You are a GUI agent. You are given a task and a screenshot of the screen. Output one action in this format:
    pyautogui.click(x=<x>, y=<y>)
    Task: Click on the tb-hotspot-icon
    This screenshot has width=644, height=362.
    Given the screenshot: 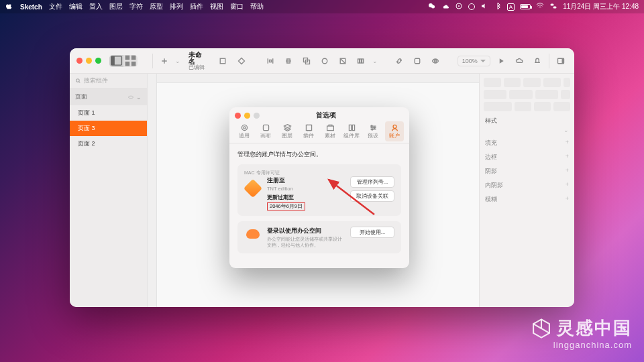 What is the action you would take?
    pyautogui.click(x=417, y=61)
    